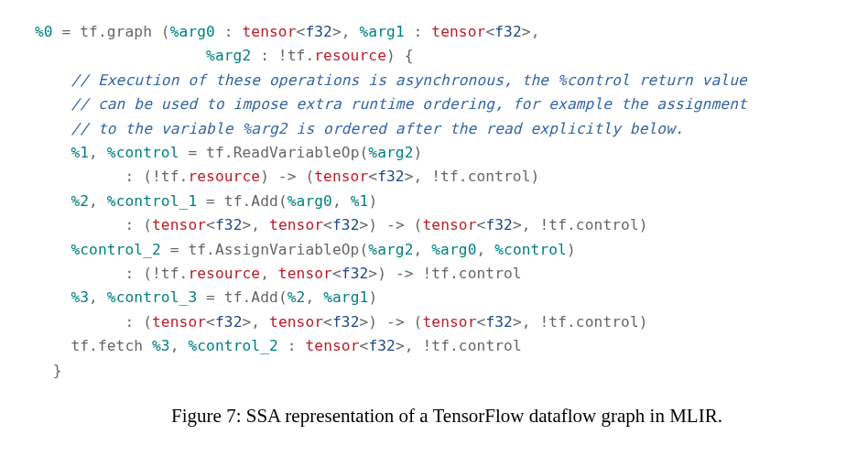 This screenshot has width=868, height=467. What do you see at coordinates (306, 249) in the screenshot?
I see `code-line: %control_2 = tf.AssignVariableOp(%arg2, …` at bounding box center [306, 249].